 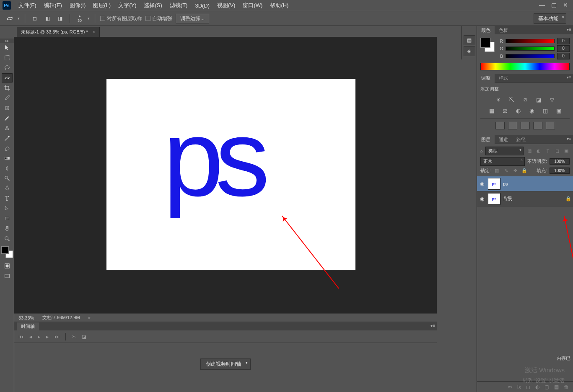 I want to click on menu-3d: 3D(D), so click(x=202, y=6).